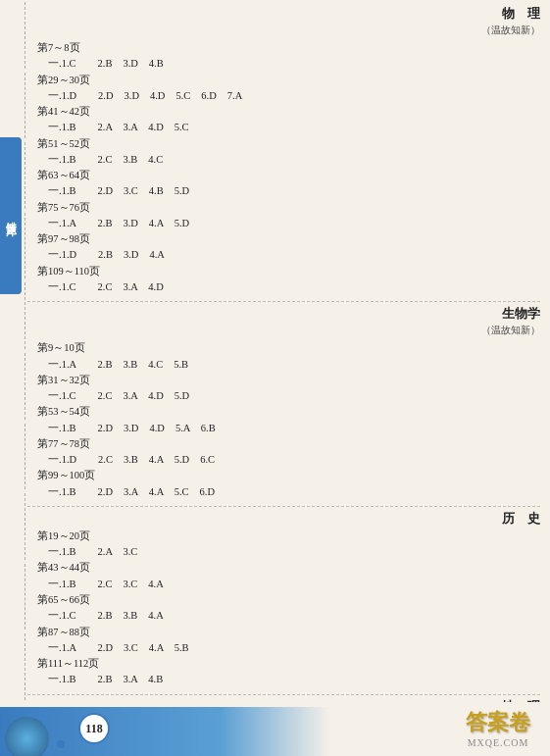 This screenshot has height=756, width=550. Describe the element at coordinates (284, 444) in the screenshot. I see `biology-row-6: 第77～78页` at that location.